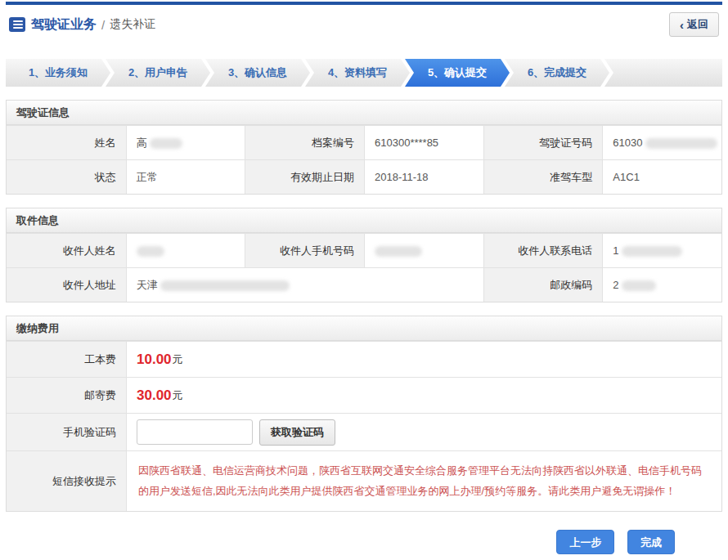 This screenshot has height=560, width=728. Describe the element at coordinates (186, 142) in the screenshot. I see `field-value-name: 高` at that location.